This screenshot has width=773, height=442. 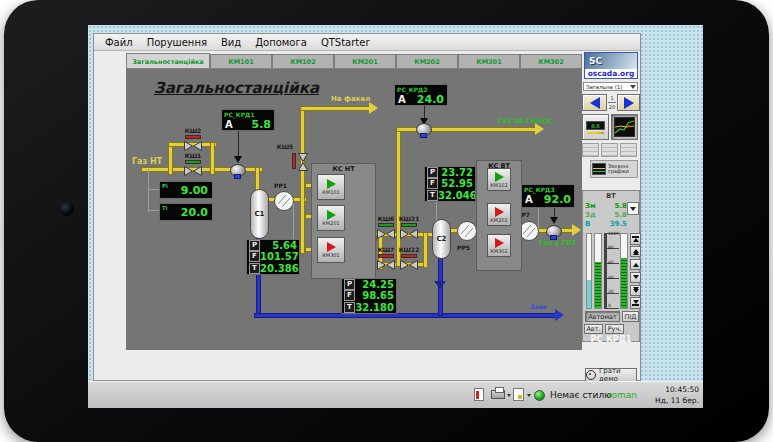 I want to click on menu-violations: Порушення, so click(x=177, y=42).